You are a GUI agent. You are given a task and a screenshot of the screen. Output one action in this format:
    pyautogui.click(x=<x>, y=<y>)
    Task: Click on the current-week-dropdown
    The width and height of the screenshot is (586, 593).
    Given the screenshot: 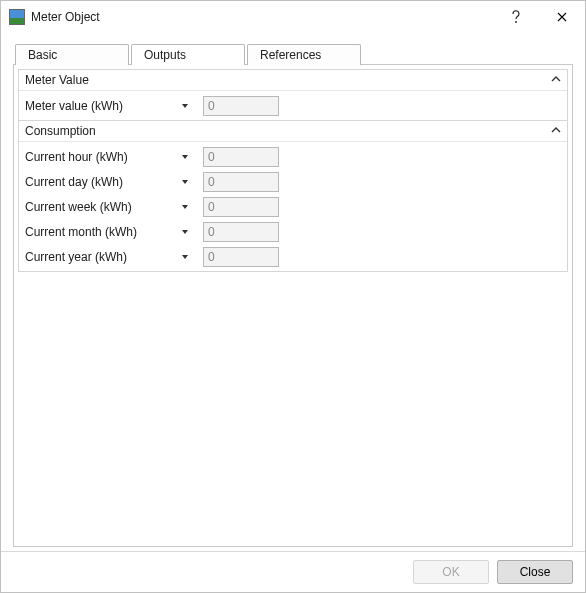 What is the action you would take?
    pyautogui.click(x=185, y=207)
    